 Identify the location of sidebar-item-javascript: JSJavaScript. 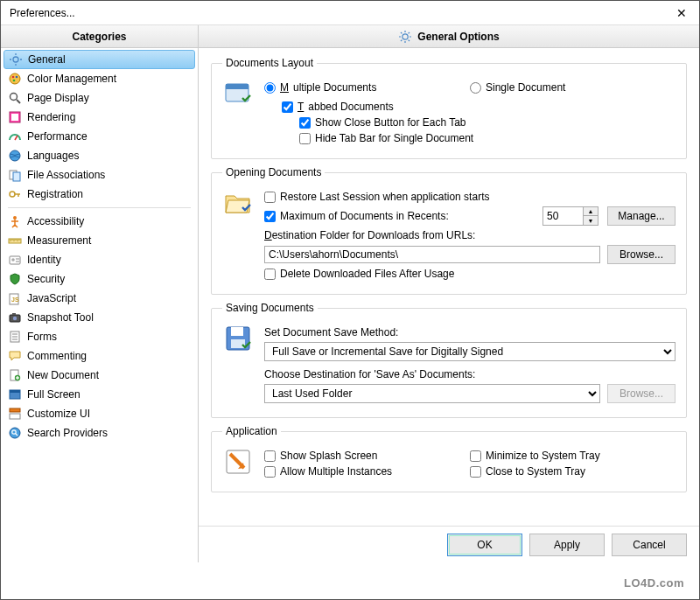
(100, 298).